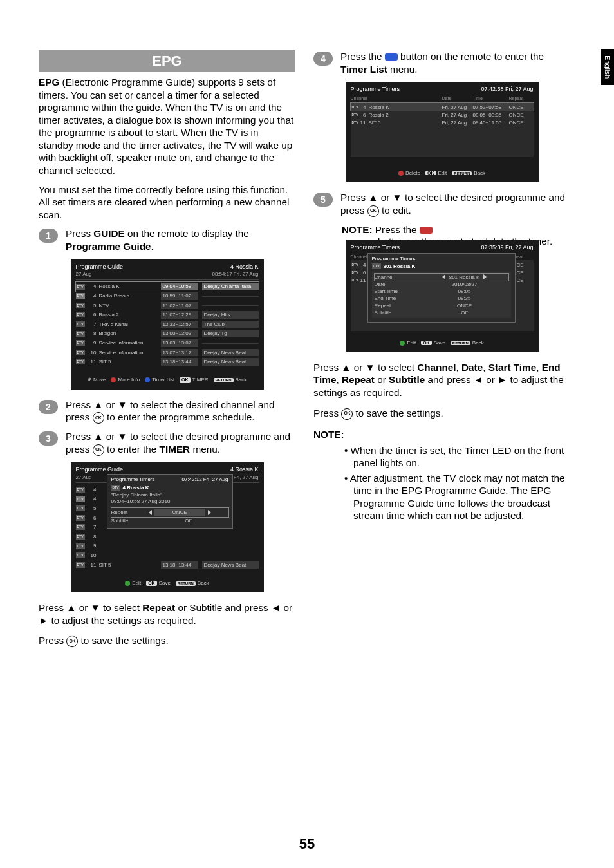  I want to click on pg-row: 9Service Information.13:03~13:07, so click(167, 343).